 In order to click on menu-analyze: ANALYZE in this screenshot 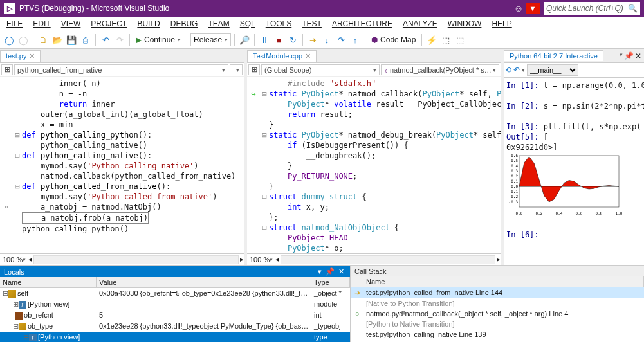, I will do `click(420, 24)`.